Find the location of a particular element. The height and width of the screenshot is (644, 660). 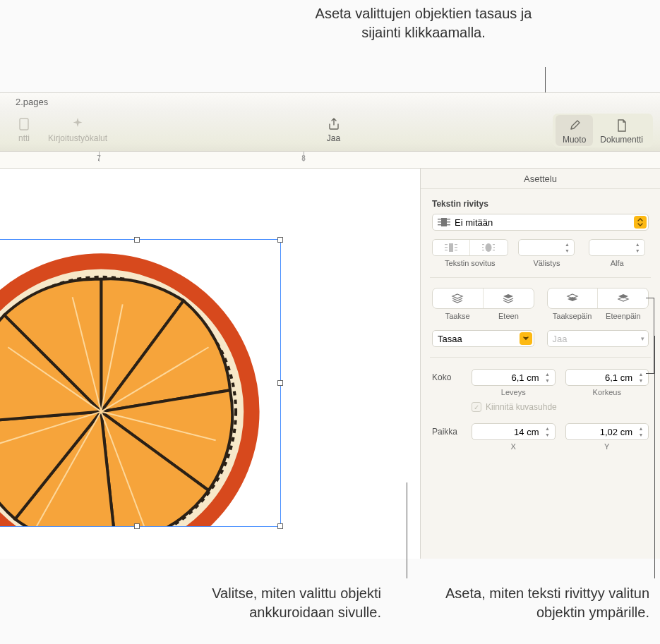

toolbar: ntti Kirjoitustyökalut Jaa Muoto is located at coordinates (330, 131).